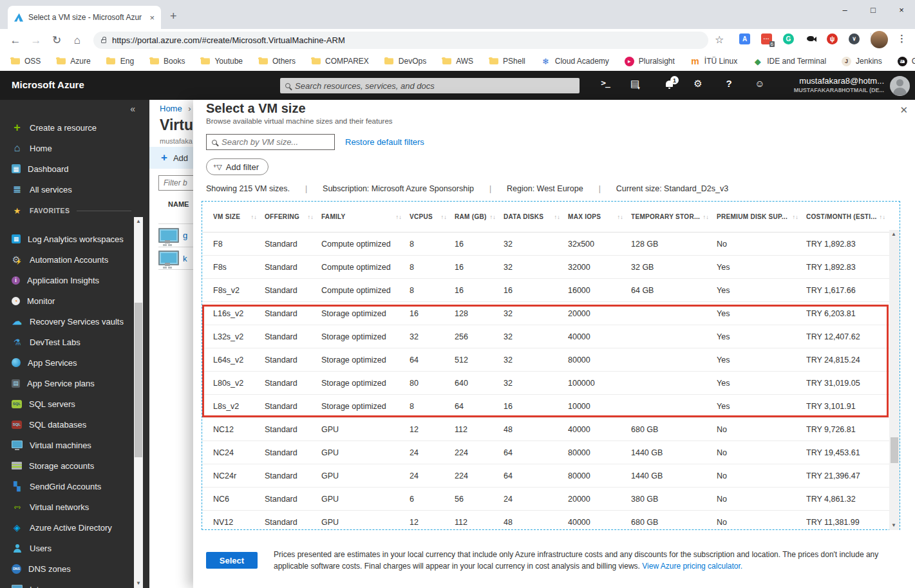 This screenshot has height=588, width=915. I want to click on reload-icon: ↻, so click(57, 40).